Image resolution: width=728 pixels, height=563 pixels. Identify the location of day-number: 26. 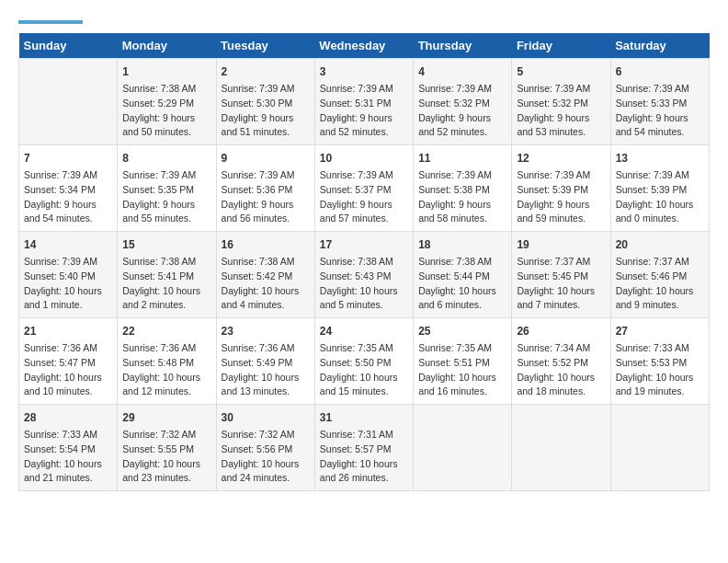
(561, 331).